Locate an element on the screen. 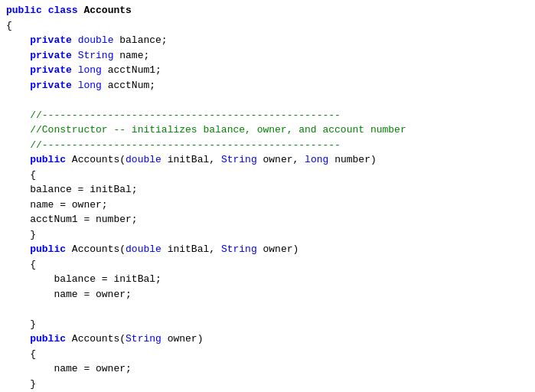  code-line: public Accounts(String owner) is located at coordinates (268, 339).